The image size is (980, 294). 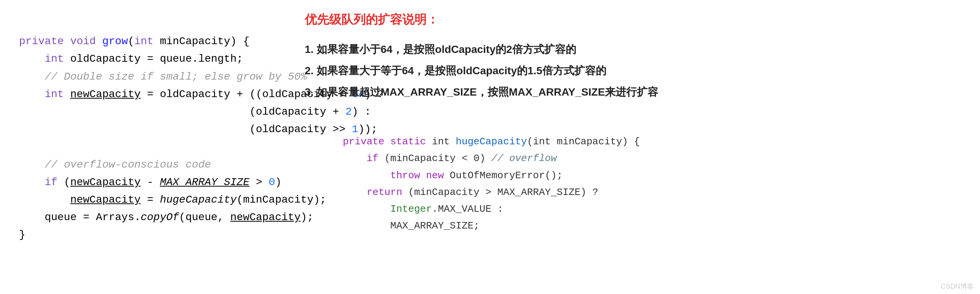 I want to click on desc-item-1: 1. 如果容量小于64，是按照oldCapacity的2倍方式扩容的, so click(x=635, y=50).